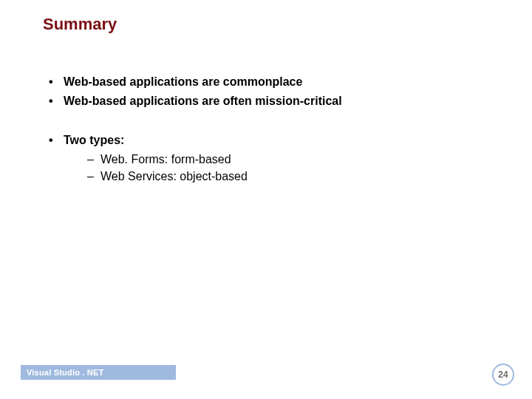 This screenshot has height=399, width=532. What do you see at coordinates (80, 24) in the screenshot?
I see `slide-title: Summary` at bounding box center [80, 24].